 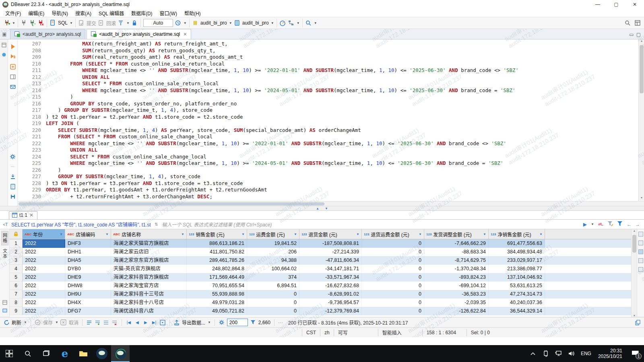 I want to click on column-header: ABC店铺编码▼, so click(x=88, y=234).